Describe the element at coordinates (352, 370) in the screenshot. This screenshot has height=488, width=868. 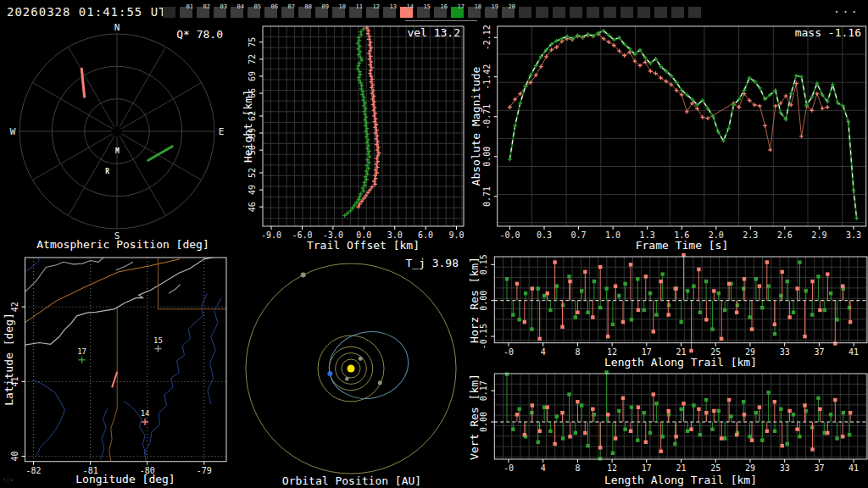
I see `panel-orbital-position: T_j 3.98 Orbital Position [AU]` at that location.